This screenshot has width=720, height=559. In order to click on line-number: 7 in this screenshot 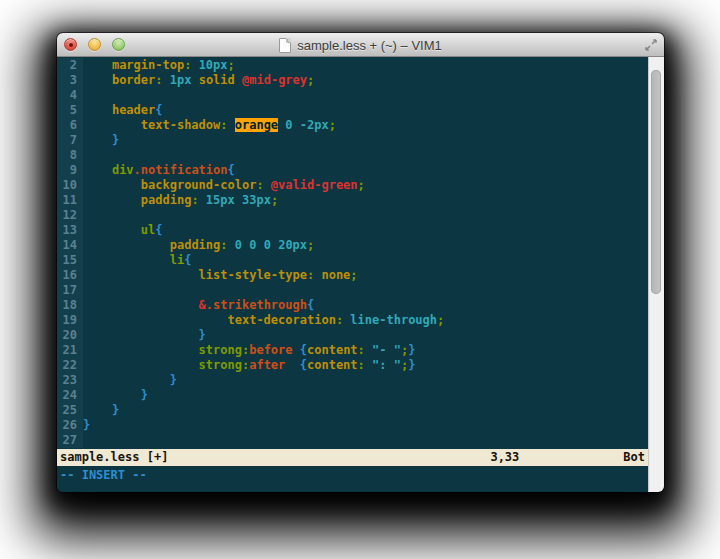, I will do `click(70, 140)`.